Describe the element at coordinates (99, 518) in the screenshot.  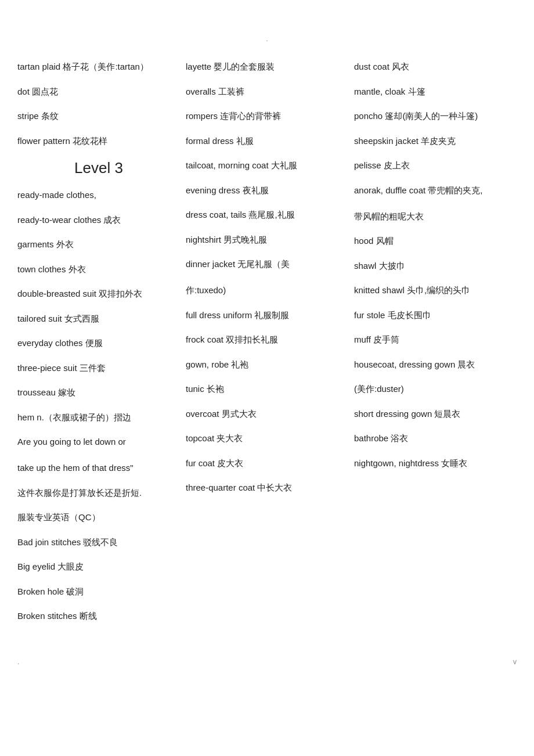
I see `list-item: 服装专业英语（QC）` at that location.